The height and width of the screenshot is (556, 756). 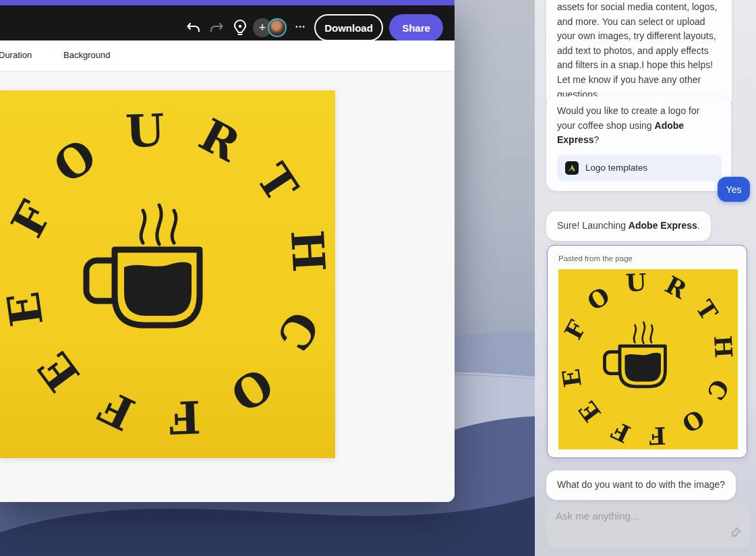 What do you see at coordinates (349, 28) in the screenshot?
I see `download-button: Download` at bounding box center [349, 28].